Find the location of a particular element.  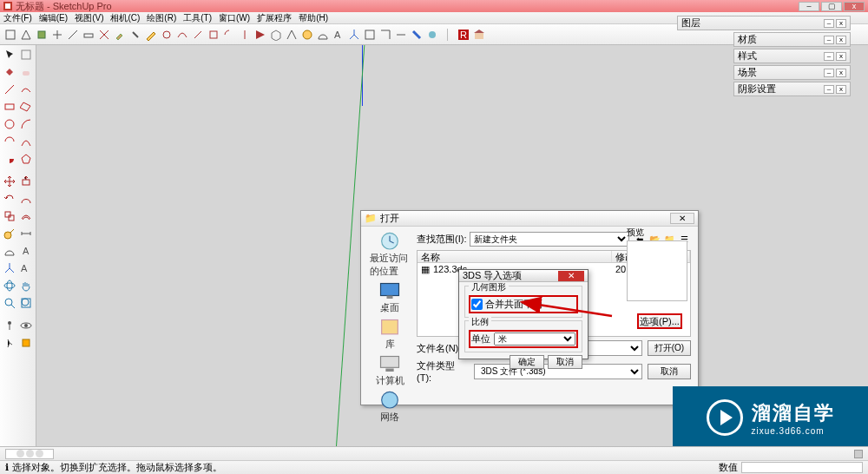

text-icon: A is located at coordinates (339, 35).